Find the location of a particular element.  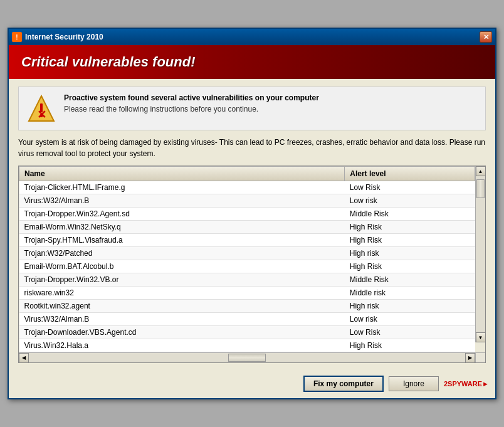

table-row: Trojan-Downloader.VBS.Agent.cdLow Risk is located at coordinates (247, 332).